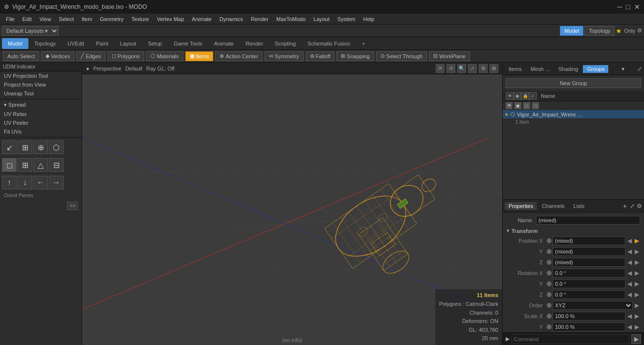  What do you see at coordinates (640, 30) in the screenshot?
I see `settings-icon: ⚙` at bounding box center [640, 30].